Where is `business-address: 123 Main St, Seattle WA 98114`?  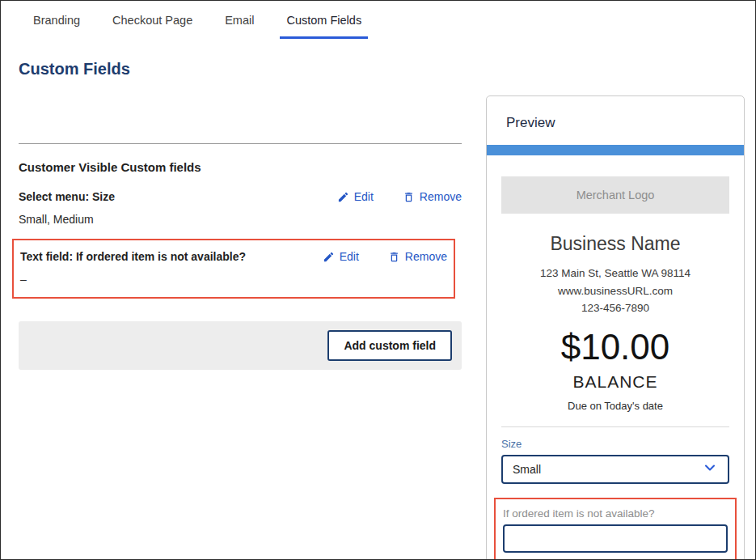
business-address: 123 Main St, Seattle WA 98114 is located at coordinates (615, 274).